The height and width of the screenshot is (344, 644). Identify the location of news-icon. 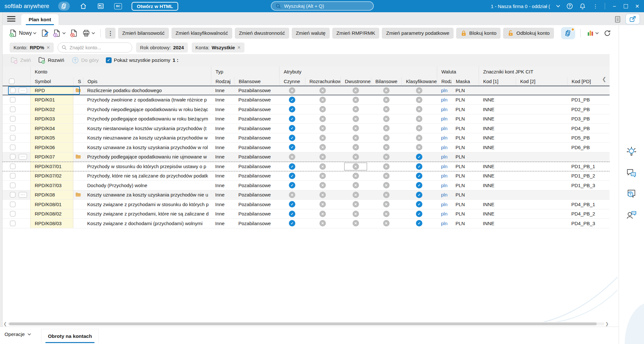
(101, 6).